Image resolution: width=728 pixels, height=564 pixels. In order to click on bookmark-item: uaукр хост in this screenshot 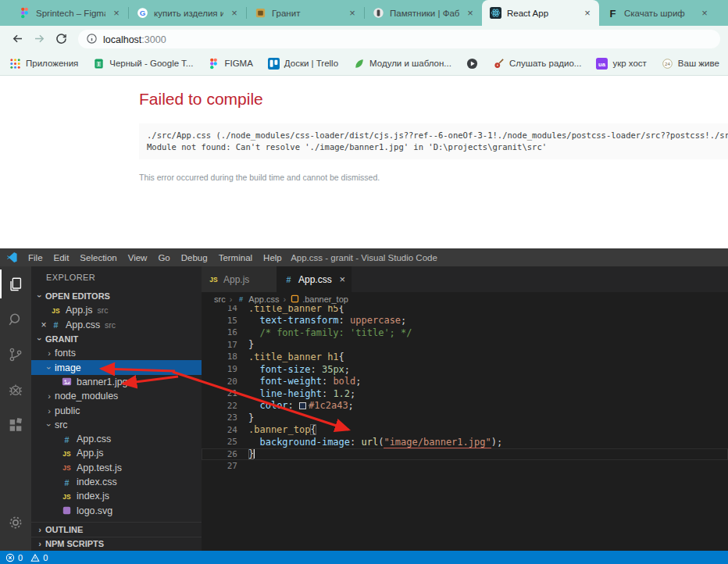, I will do `click(621, 64)`.